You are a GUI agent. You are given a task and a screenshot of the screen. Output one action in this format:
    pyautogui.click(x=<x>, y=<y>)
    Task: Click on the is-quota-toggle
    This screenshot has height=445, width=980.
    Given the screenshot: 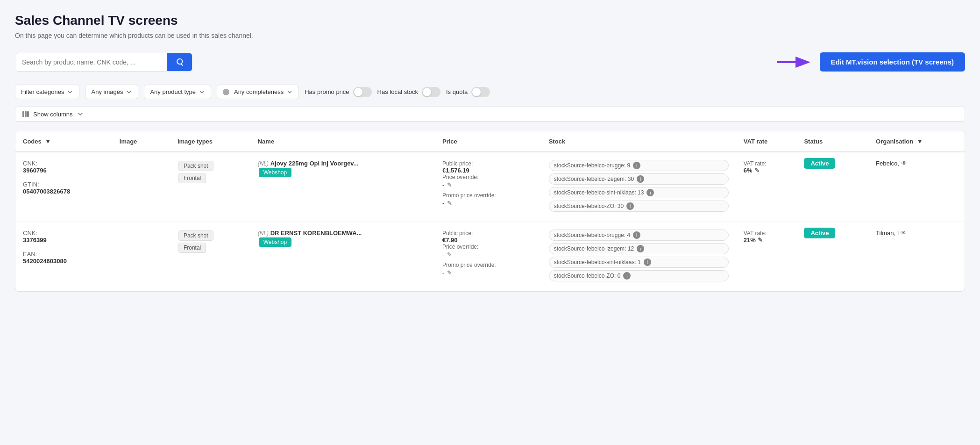 What is the action you would take?
    pyautogui.click(x=481, y=92)
    